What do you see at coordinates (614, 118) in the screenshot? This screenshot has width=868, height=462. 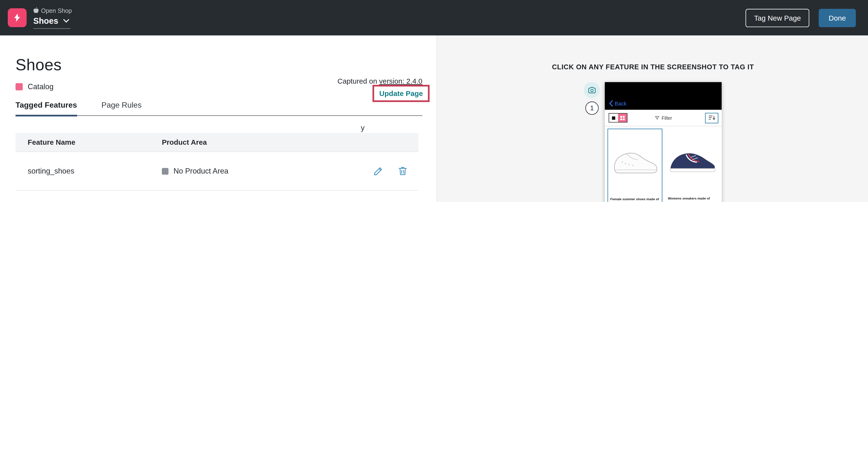 I see `list-view-icon` at bounding box center [614, 118].